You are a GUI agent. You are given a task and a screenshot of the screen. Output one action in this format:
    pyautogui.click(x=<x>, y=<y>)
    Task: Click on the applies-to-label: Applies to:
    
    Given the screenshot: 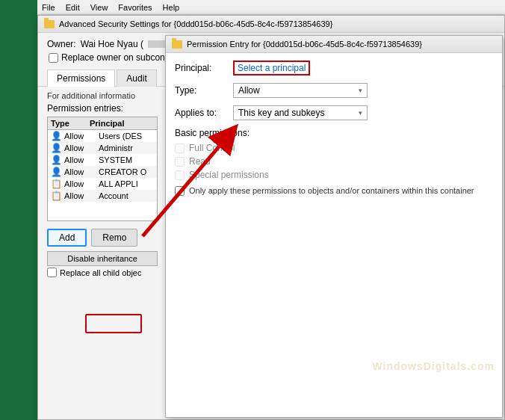 What is the action you would take?
    pyautogui.click(x=201, y=113)
    